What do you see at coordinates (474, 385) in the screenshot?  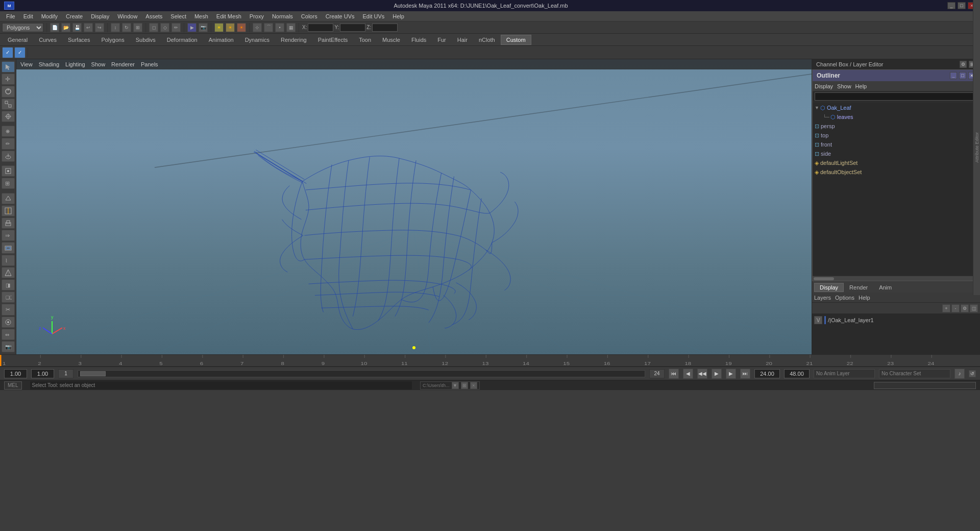 I see `cmd-path-close-btn: ×` at bounding box center [474, 385].